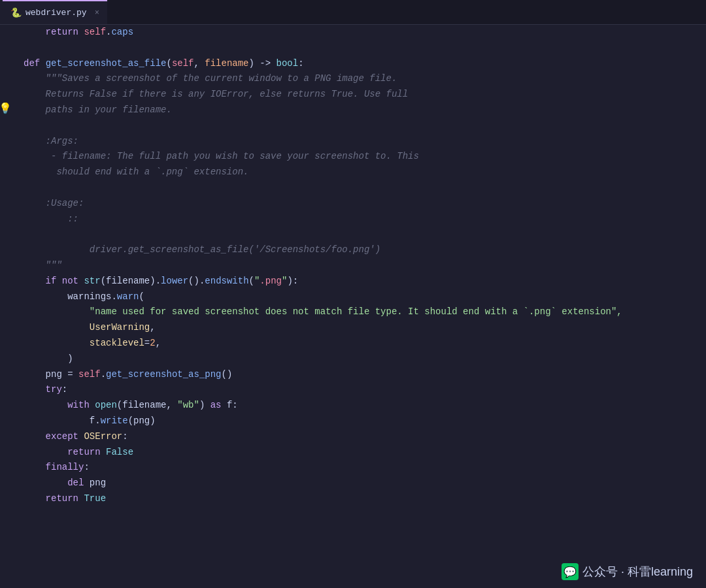 The width and height of the screenshot is (706, 588). I want to click on code-line: stacklevel=2,, so click(353, 344).